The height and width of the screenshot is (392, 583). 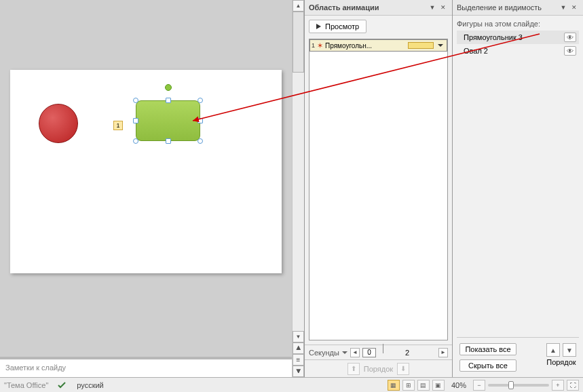 I want to click on rotation-handle-icon, so click(x=168, y=87).